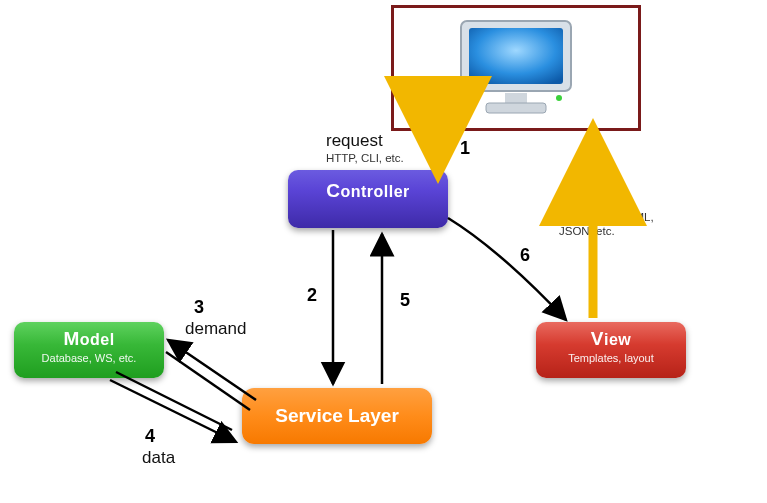  Describe the element at coordinates (365, 159) in the screenshot. I see `request-sublabel: HTTP, CLI, etc.` at that location.